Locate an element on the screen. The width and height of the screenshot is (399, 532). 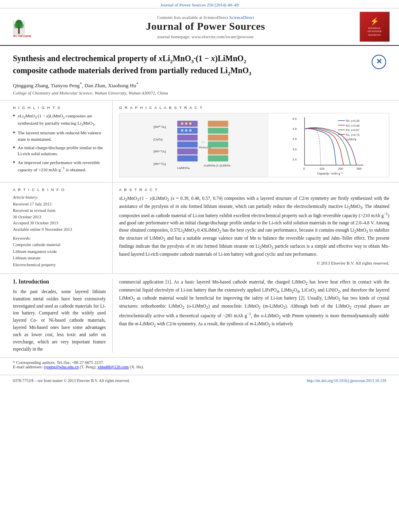
corresponding-note: * Corresponding authors. Tel./fax: +86 2… is located at coordinates (200, 363).